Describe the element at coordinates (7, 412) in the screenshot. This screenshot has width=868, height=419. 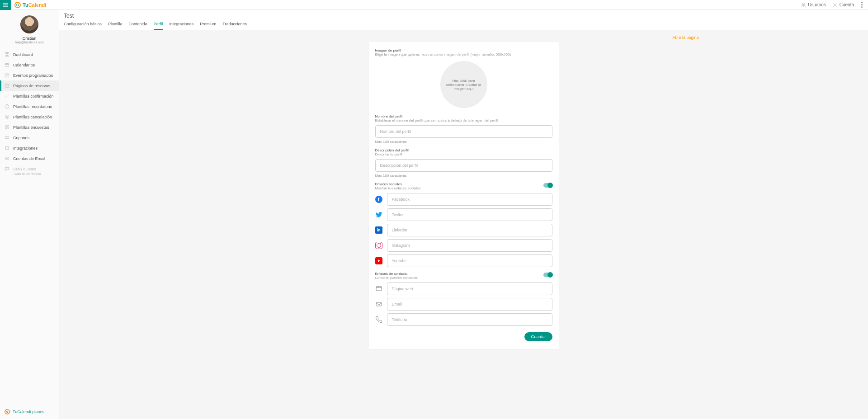
I see `logo-icon-small` at that location.